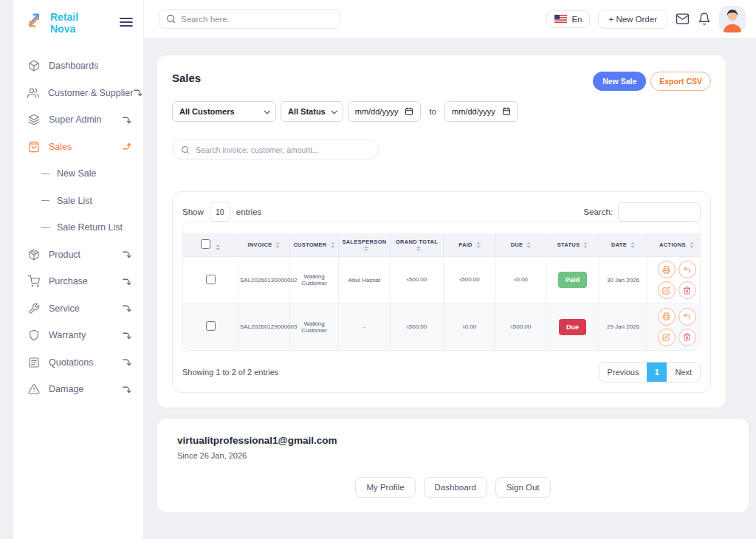 The image size is (756, 539). Describe the element at coordinates (456, 487) in the screenshot. I see `dashboard-button: Dashboard` at that location.